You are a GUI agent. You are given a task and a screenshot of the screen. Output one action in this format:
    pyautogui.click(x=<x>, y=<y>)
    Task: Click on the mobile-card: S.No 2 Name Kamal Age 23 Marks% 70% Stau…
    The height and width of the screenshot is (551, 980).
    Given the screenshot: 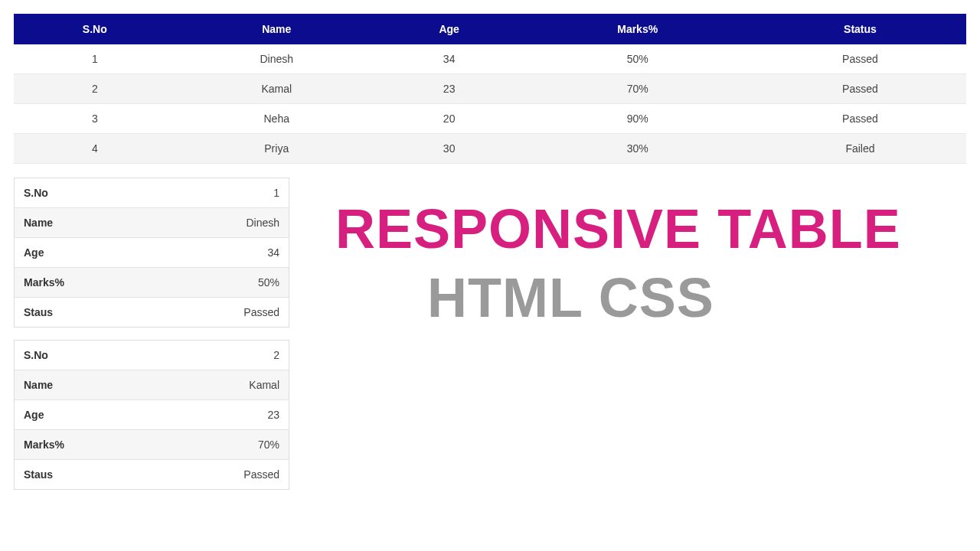 What is the action you would take?
    pyautogui.click(x=152, y=415)
    